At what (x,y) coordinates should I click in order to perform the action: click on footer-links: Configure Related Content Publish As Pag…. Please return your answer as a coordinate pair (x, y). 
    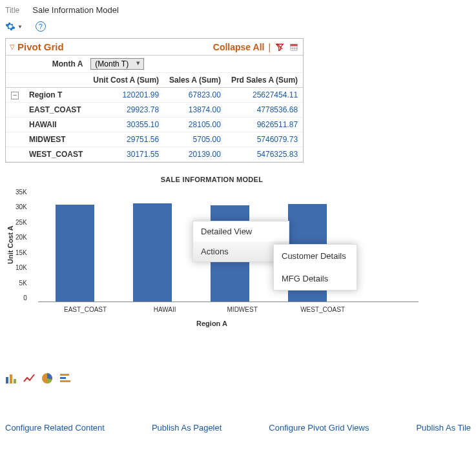
    Looking at the image, I should click on (238, 427).